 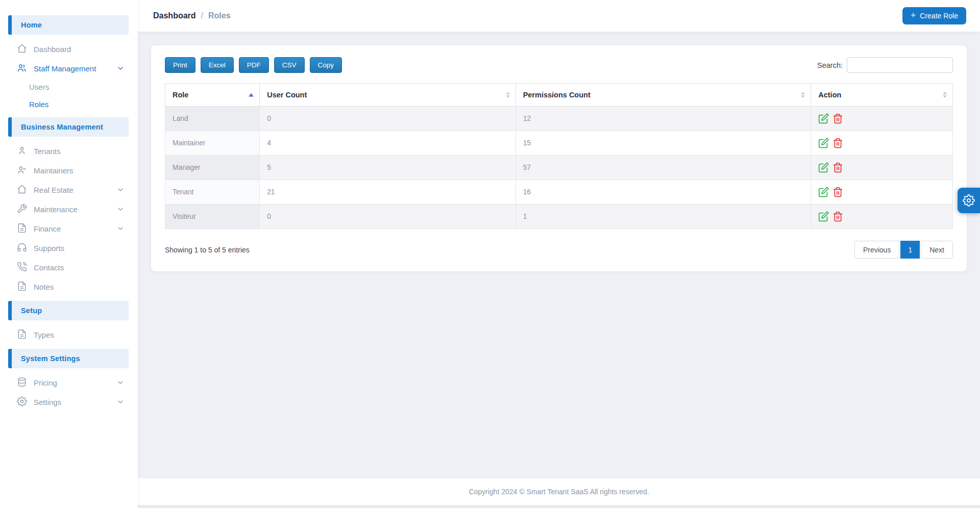 What do you see at coordinates (62, 127) in the screenshot?
I see `sidebar-section-business-label: Business Management` at bounding box center [62, 127].